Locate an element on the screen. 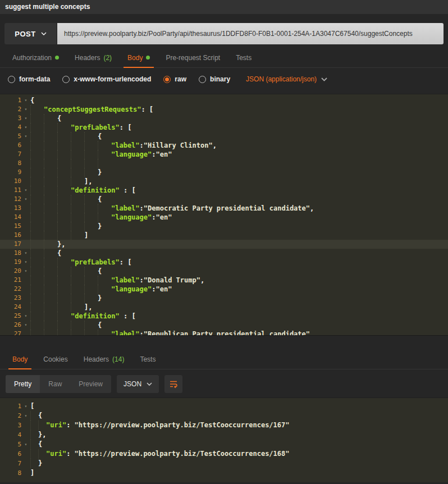  request-tabs: AuthorizationHeaders(2)BodyPre-request S… is located at coordinates (224, 58).